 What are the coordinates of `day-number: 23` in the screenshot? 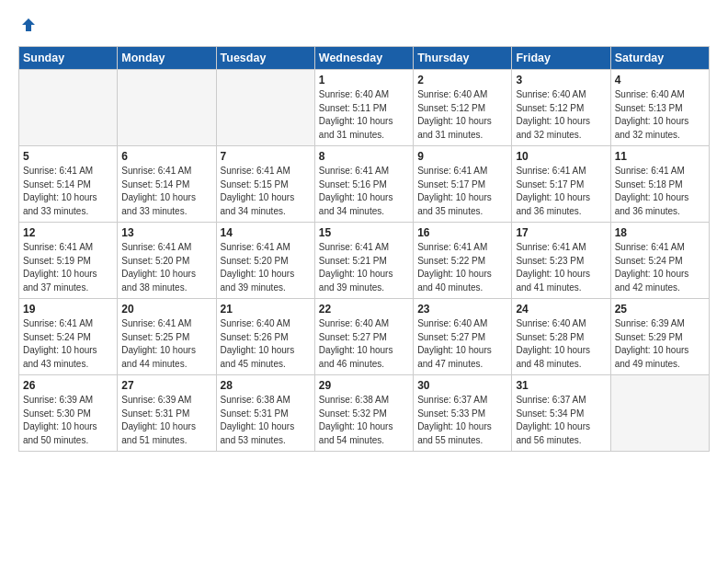 It's located at (462, 309).